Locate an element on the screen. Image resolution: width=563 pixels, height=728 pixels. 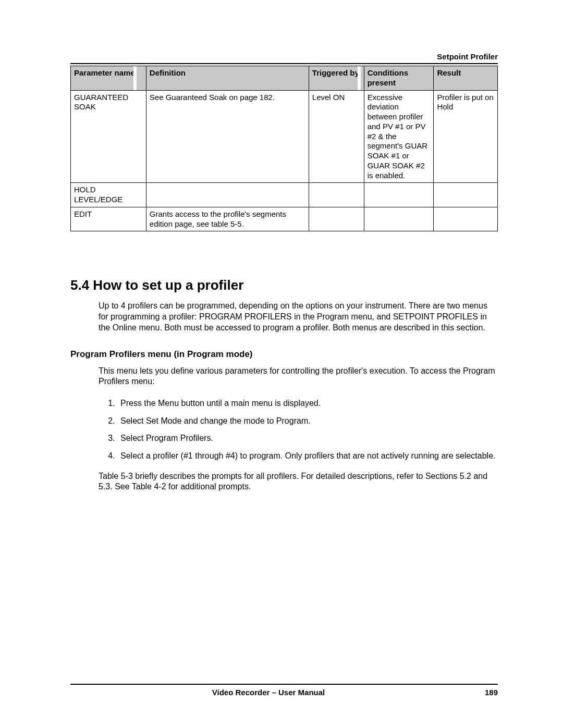
cell-result: Profiler is put on Hold is located at coordinates (466, 137).